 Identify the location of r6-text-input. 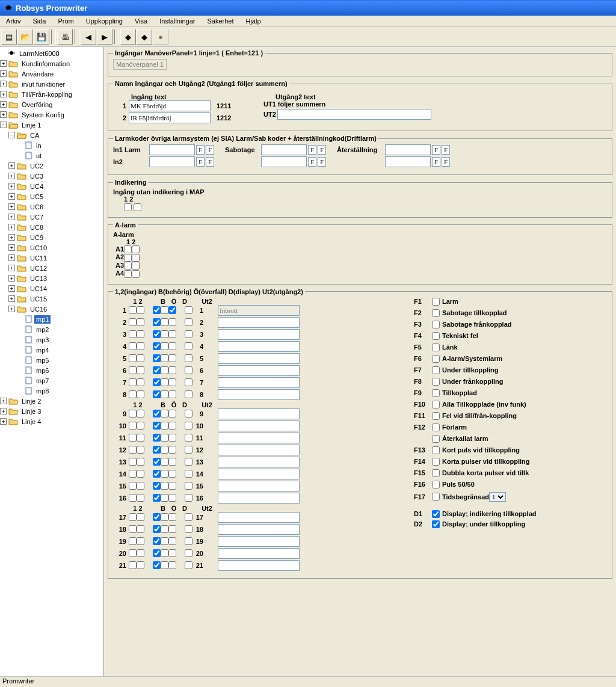
(259, 371).